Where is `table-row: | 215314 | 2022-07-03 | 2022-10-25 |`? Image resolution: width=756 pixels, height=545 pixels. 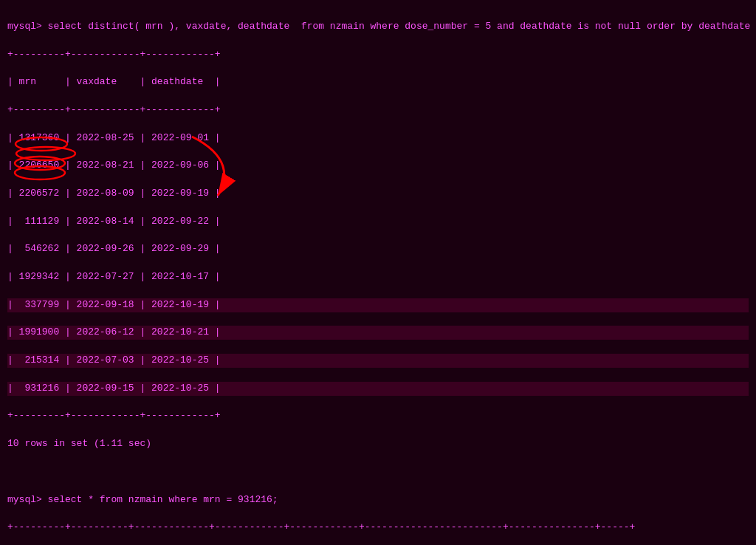
table-row: | 215314 | 2022-07-03 | 2022-10-25 | is located at coordinates (378, 360).